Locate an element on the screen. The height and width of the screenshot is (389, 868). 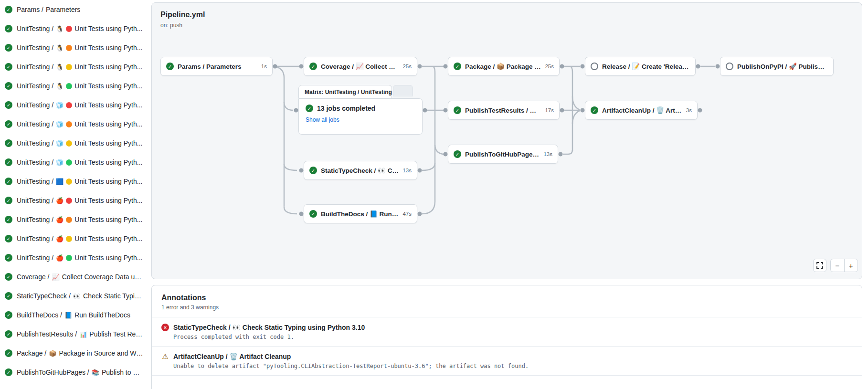
annotation-title: ArtifactCleanUp / 🗑️ Artifact Cleanup is located at coordinates (232, 357).